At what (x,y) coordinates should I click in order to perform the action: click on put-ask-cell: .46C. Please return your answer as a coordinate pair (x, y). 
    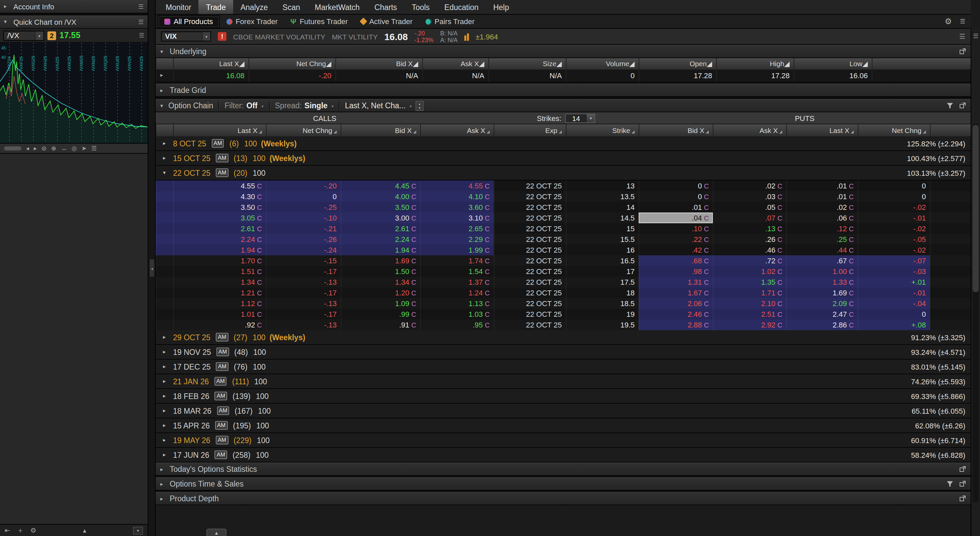
    Looking at the image, I should click on (749, 250).